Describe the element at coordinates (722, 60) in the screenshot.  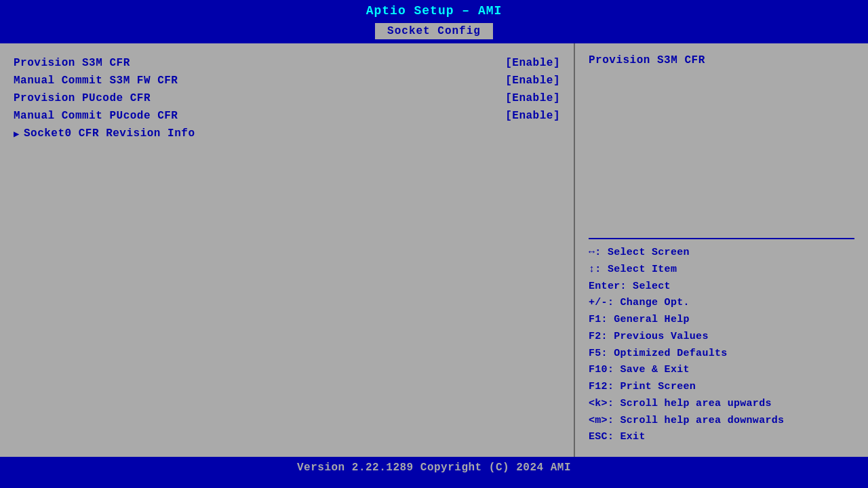
I see `help-title: Provision S3M CFR` at that location.